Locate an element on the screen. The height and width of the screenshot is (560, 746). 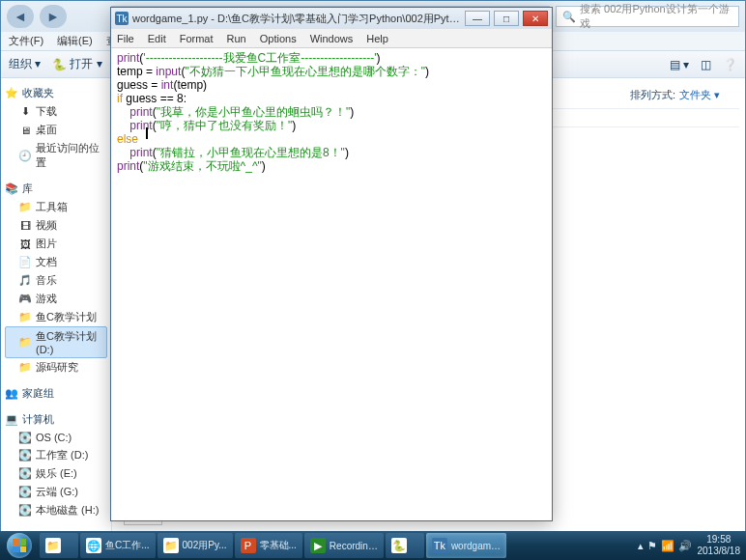
game-icon: 🎮 is located at coordinates (25, 299).